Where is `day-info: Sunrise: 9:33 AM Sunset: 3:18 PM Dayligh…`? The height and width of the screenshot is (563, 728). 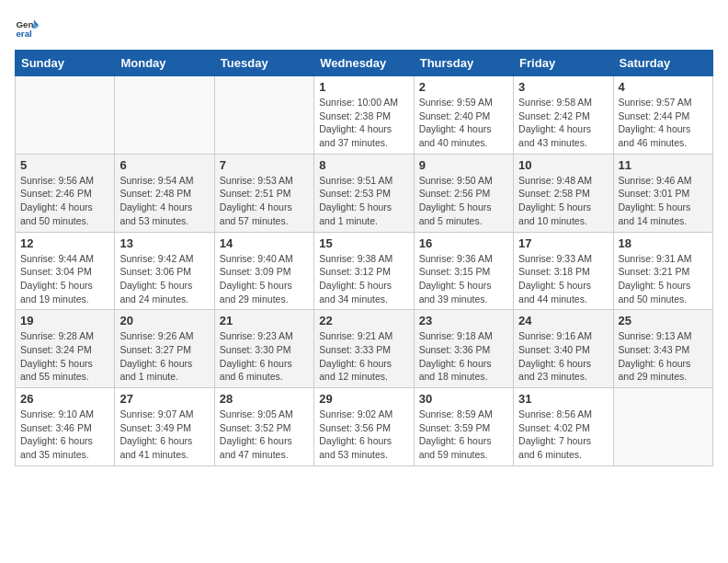
day-info: Sunrise: 9:33 AM Sunset: 3:18 PM Dayligh… is located at coordinates (563, 280).